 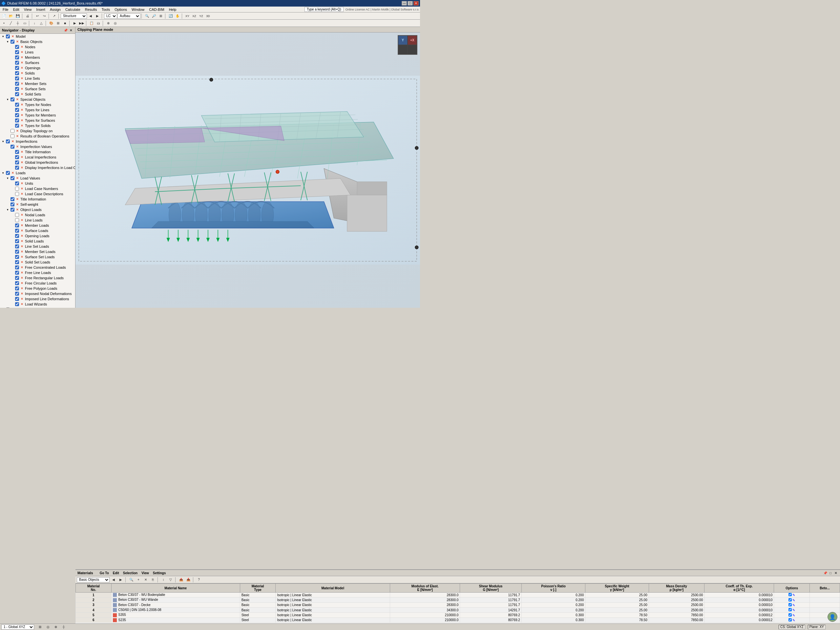 I want to click on checkbox-members, so click(x=17, y=57).